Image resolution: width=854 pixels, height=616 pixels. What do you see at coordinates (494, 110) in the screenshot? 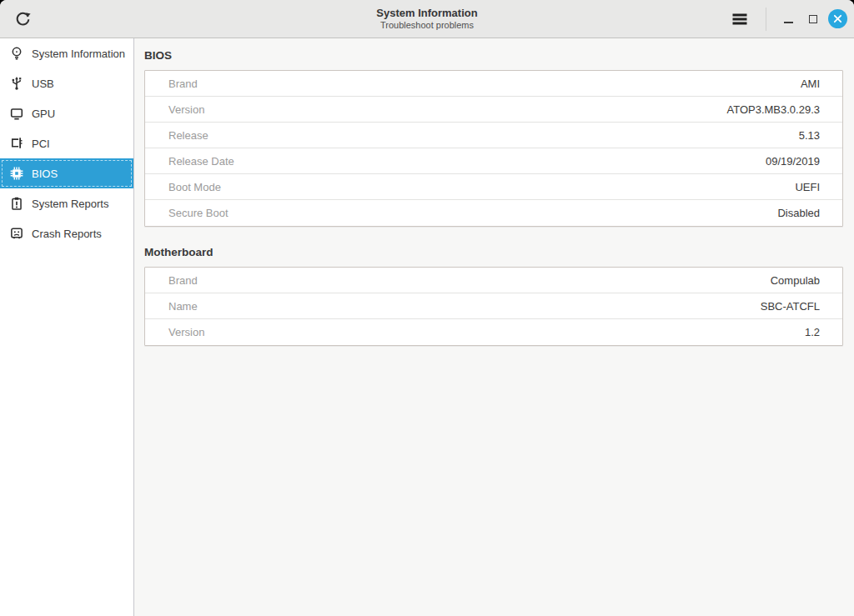
I see `table-row: Version ATOP3.MB3.0.29.3` at bounding box center [494, 110].